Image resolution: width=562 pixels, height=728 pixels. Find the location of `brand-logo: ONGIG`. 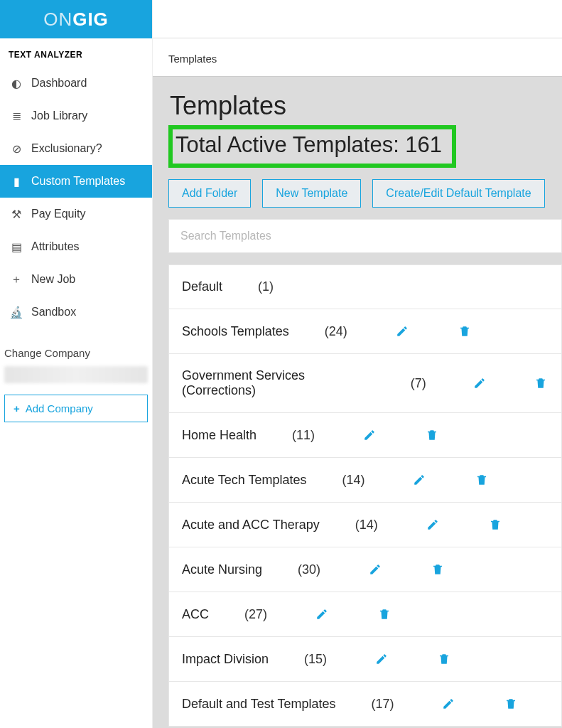

brand-logo: ONGIG is located at coordinates (76, 20).